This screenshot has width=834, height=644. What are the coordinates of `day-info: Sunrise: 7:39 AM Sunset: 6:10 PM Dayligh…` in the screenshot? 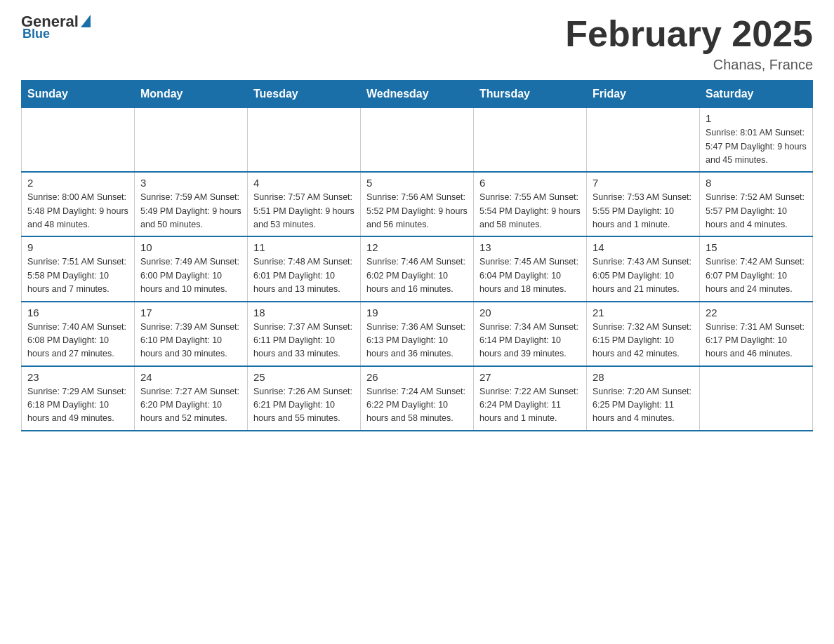 It's located at (191, 341).